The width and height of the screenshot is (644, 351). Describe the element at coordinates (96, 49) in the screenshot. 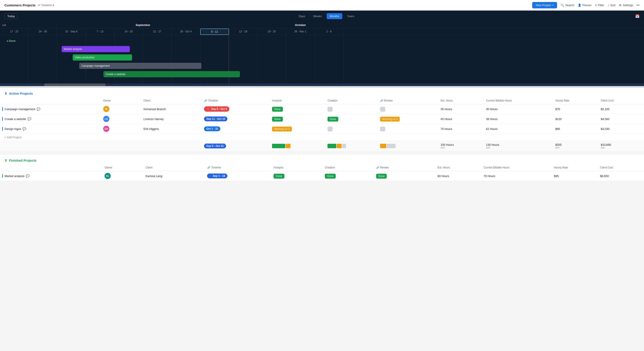

I see `gantt-bar-market-analysis: Market analysis` at that location.